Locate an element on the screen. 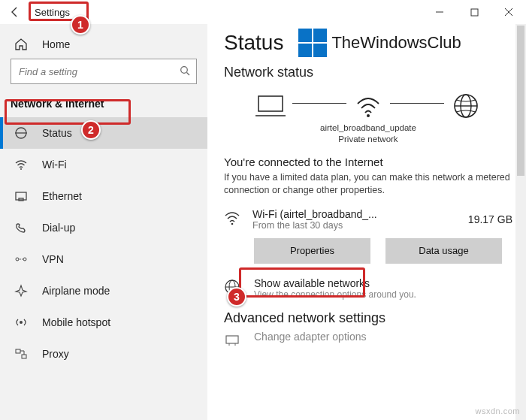  sidebar-item-proxy: Proxy is located at coordinates (104, 354).